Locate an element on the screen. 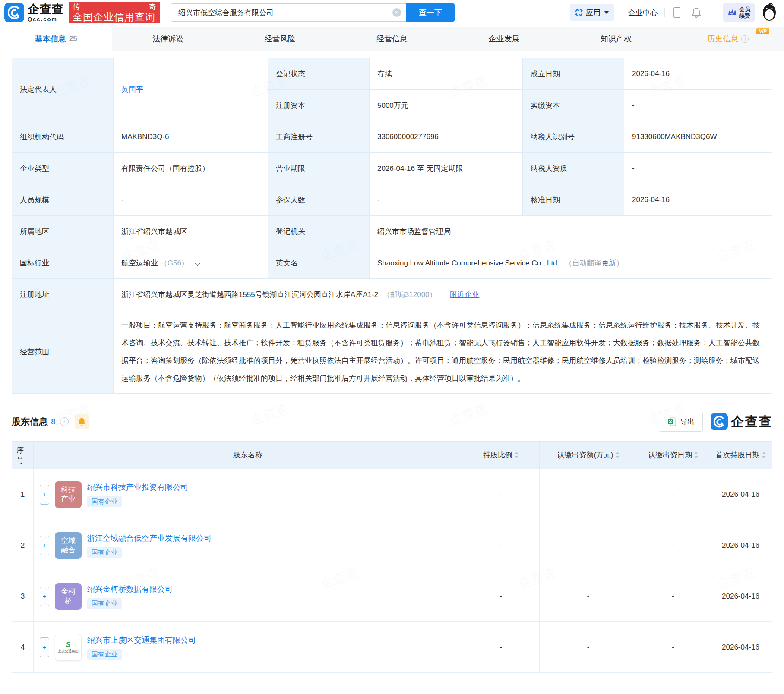  ad-word-right: 奇 is located at coordinates (152, 7).